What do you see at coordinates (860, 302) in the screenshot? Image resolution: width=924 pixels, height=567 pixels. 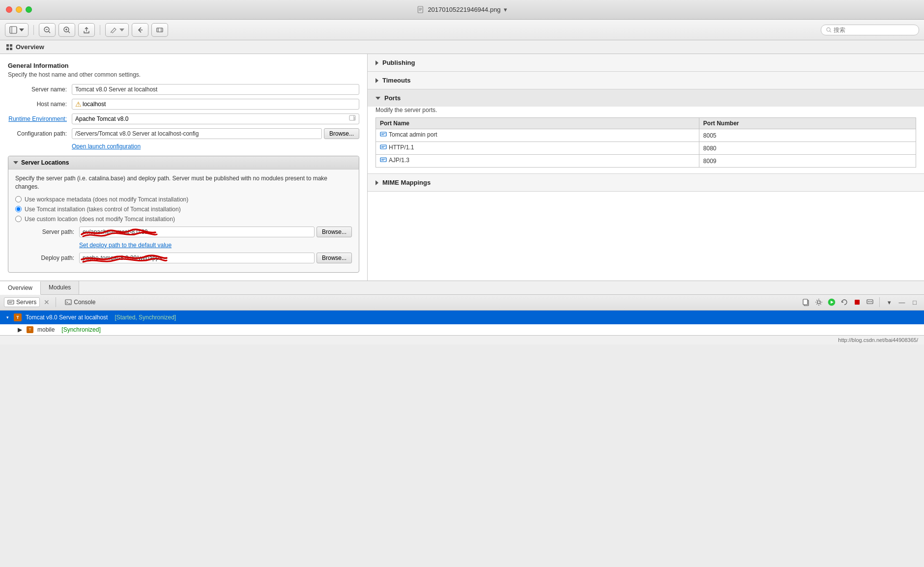 I see `servers-toolbar-right: ▾ ― □` at bounding box center [860, 302].